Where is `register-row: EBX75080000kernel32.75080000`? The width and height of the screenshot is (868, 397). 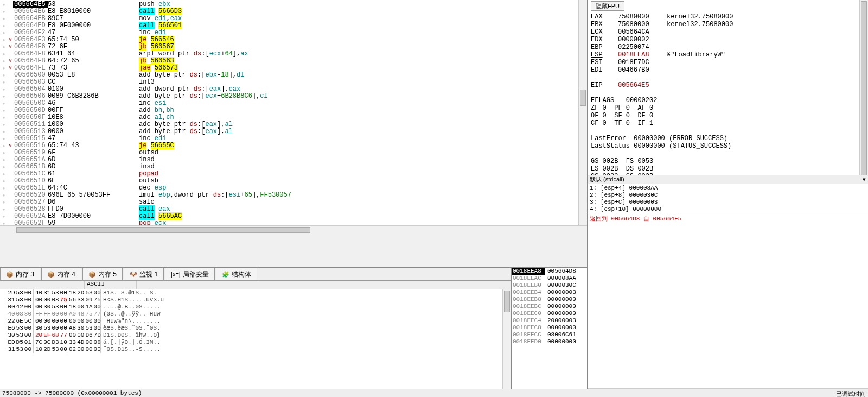
register-row: EBX75080000kernel32.75080000 is located at coordinates (724, 24).